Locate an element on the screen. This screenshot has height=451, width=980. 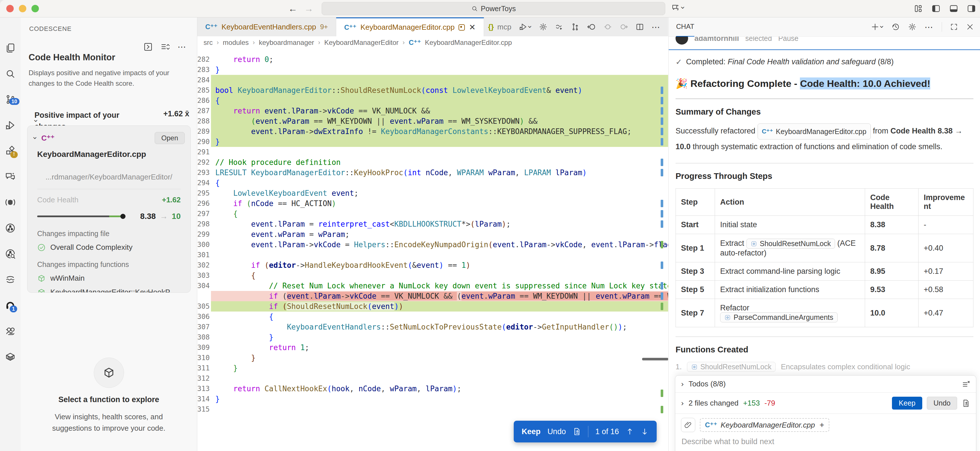
scrollbar-thumb is located at coordinates (655, 359).